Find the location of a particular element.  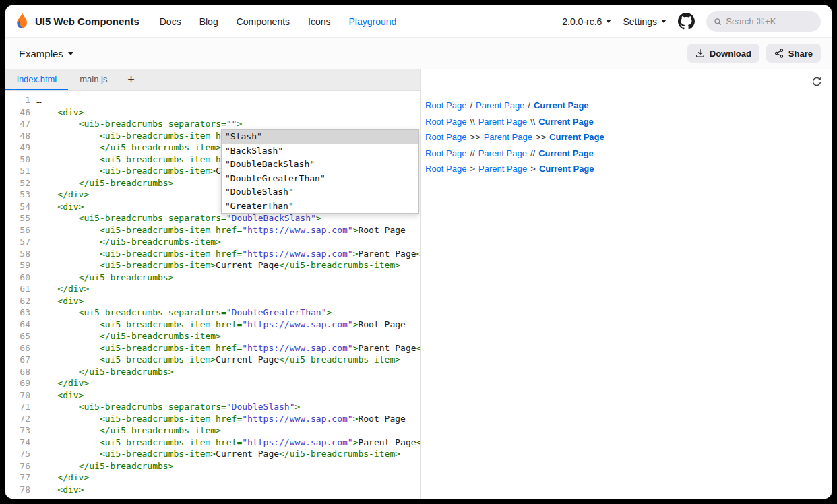

line-number: 56 is located at coordinates (21, 230).